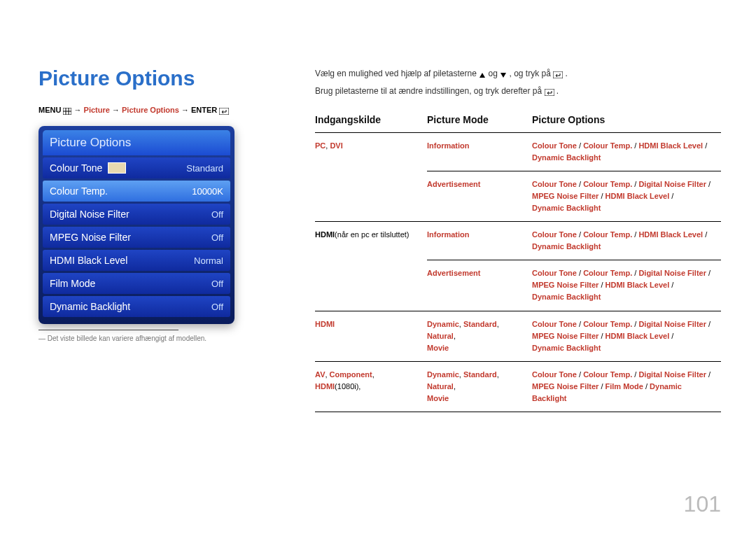  What do you see at coordinates (90, 214) in the screenshot?
I see `osd-row-label: Digital Noise Filter` at bounding box center [90, 214].